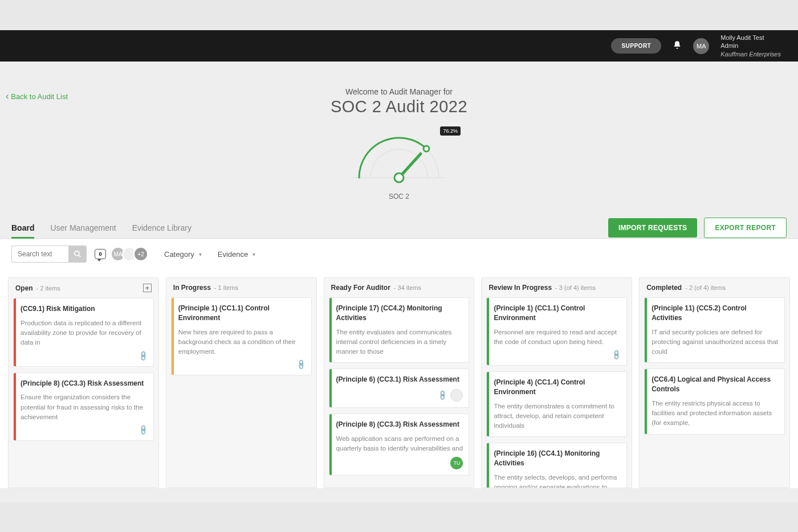 The width and height of the screenshot is (798, 532). What do you see at coordinates (83, 407) in the screenshot?
I see `board-card: (Principle 8) (CC3.3) Risk AssessmentEns…` at bounding box center [83, 407].